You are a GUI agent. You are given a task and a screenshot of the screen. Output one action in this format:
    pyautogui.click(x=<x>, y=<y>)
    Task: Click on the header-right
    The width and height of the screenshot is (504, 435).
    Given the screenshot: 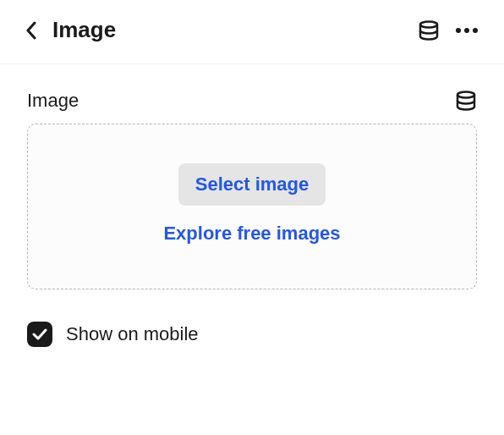 What is the action you would take?
    pyautogui.click(x=448, y=30)
    